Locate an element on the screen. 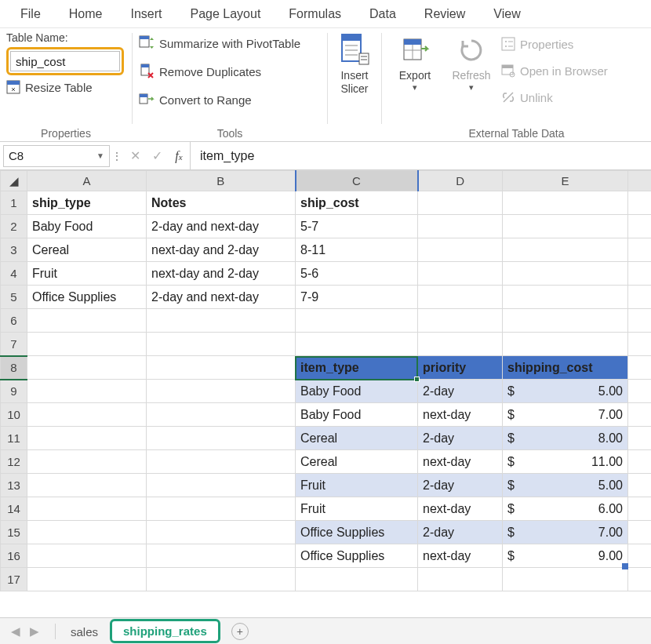 Image resolution: width=651 pixels, height=644 pixels. resize-table-button: Resize Table is located at coordinates (66, 87).